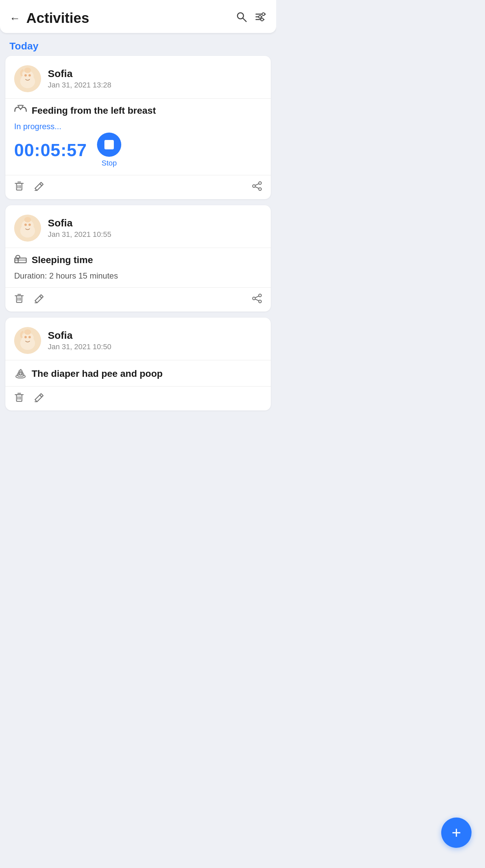 The height and width of the screenshot is (868, 485). Describe the element at coordinates (39, 187) in the screenshot. I see `edit-button-feeding` at that location.